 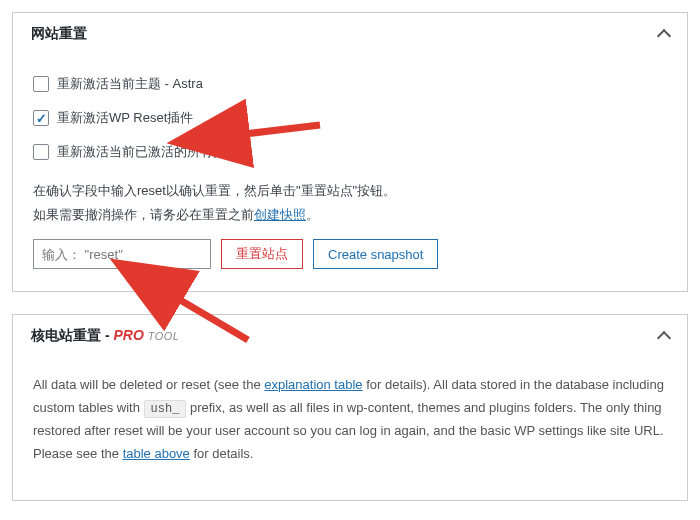 What do you see at coordinates (130, 84) in the screenshot?
I see `checkbox-reactivate-theme-label: 重新激活当前主题 - Astra` at bounding box center [130, 84].